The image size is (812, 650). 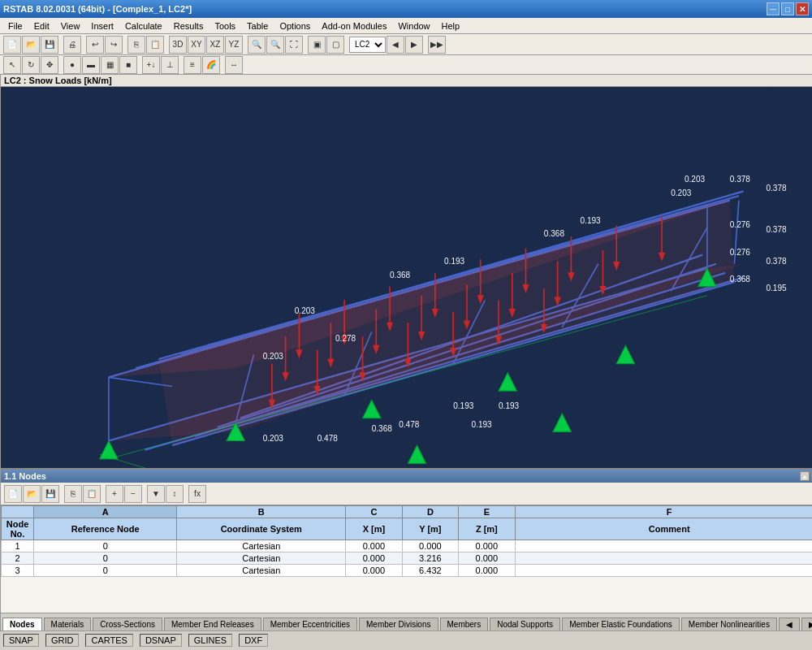 I want to click on print-button: 🖨, so click(x=72, y=45).